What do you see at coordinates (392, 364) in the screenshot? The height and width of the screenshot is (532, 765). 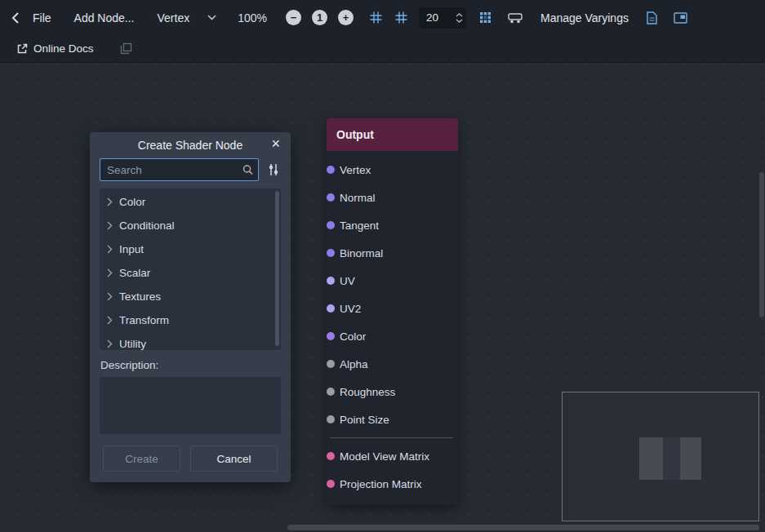 I see `port-row-alpha: Alpha` at bounding box center [392, 364].